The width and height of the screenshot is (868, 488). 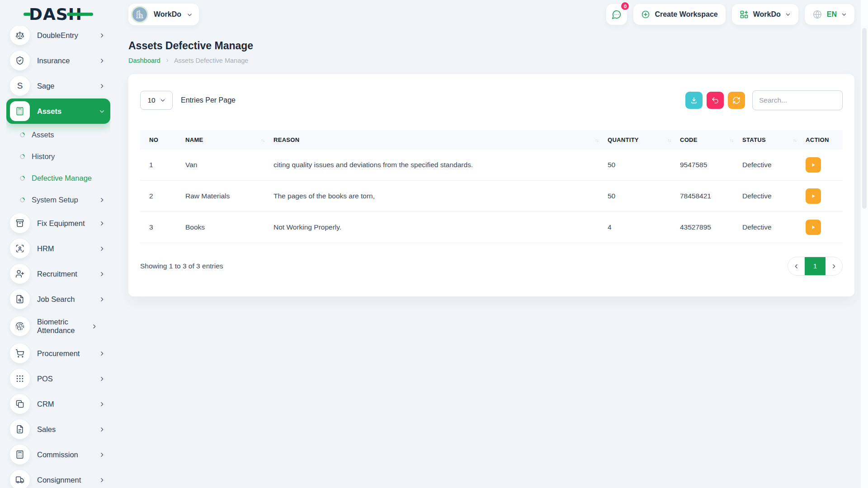 I want to click on sidebar-item-label: CRM, so click(x=64, y=404).